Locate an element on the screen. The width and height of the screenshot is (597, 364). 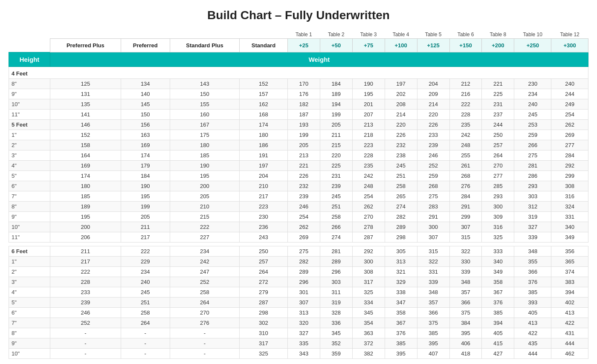
table-row: 5"17418419520422623124225125926827728629… is located at coordinates (298, 176).